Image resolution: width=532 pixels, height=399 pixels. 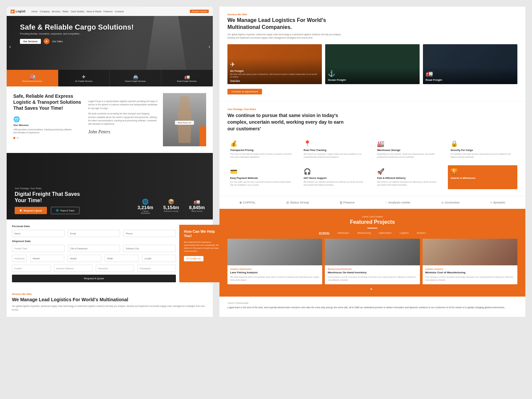 I want to click on partner-finance: ||| Finance, so click(x=347, y=202).